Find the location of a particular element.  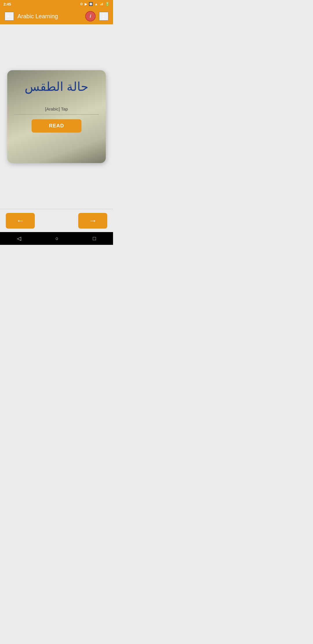

tap-hint: [Arabic] Tap is located at coordinates (57, 109).